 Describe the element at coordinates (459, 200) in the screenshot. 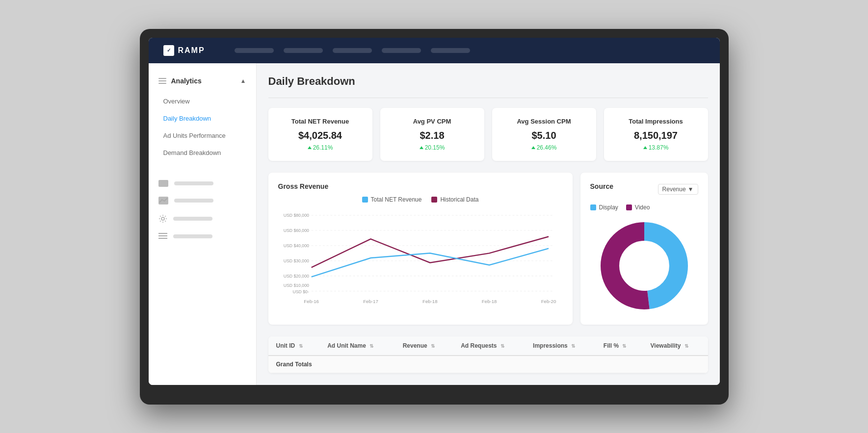

I see `legend-label-historical: Historical Data` at that location.